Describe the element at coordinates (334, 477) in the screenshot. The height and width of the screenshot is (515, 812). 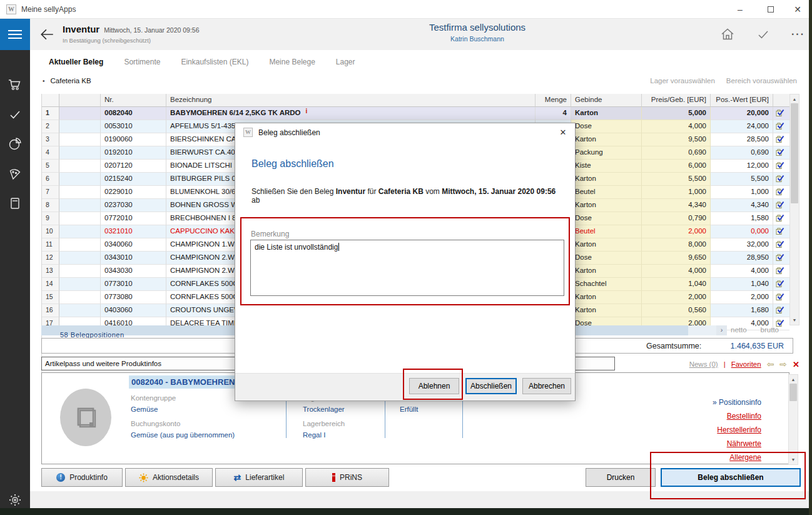
I see `prins-i-icon` at that location.